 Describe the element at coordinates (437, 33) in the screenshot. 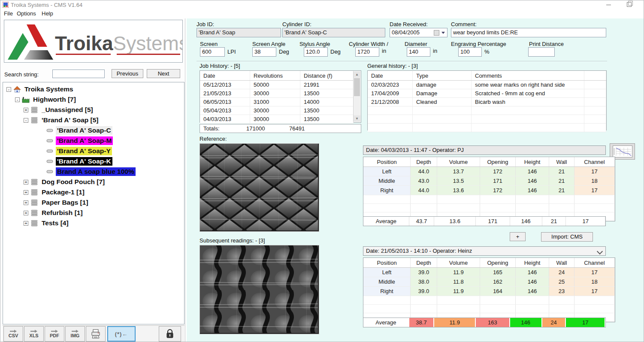

I see `calendar-icon` at that location.